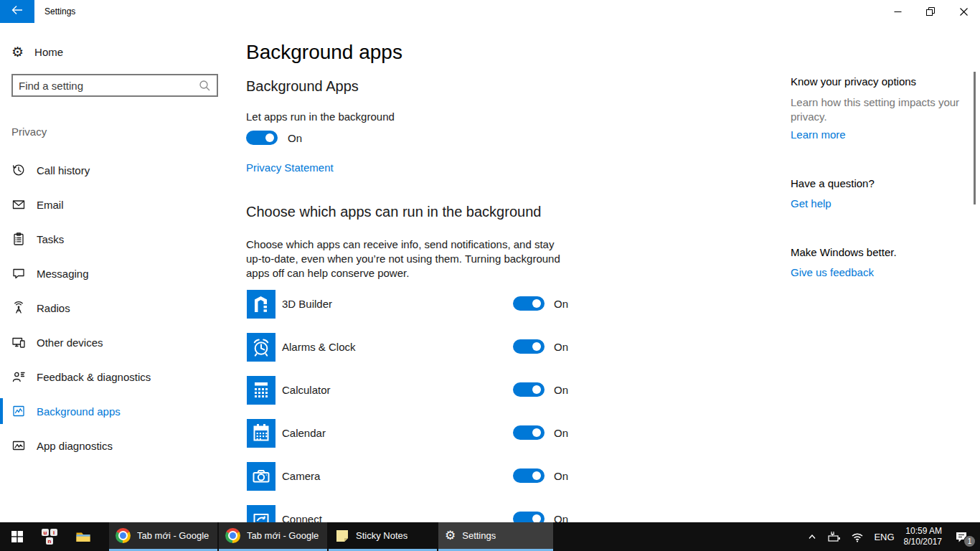 This screenshot has height=551, width=980. I want to click on close-button, so click(963, 11).